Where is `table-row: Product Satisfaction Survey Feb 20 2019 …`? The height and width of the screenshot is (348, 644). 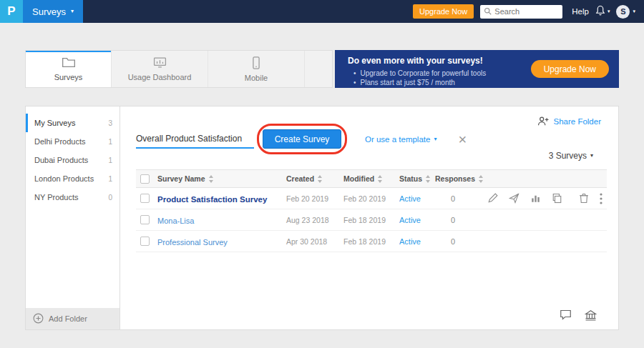
table-row: Product Satisfaction Survey Feb 20 2019 … is located at coordinates (371, 199).